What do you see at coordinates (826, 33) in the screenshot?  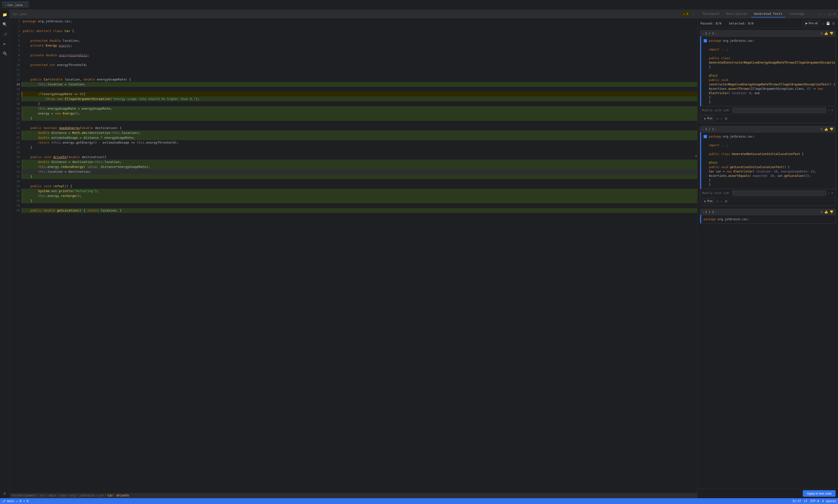 I see `card-like-1: 👍` at bounding box center [826, 33].